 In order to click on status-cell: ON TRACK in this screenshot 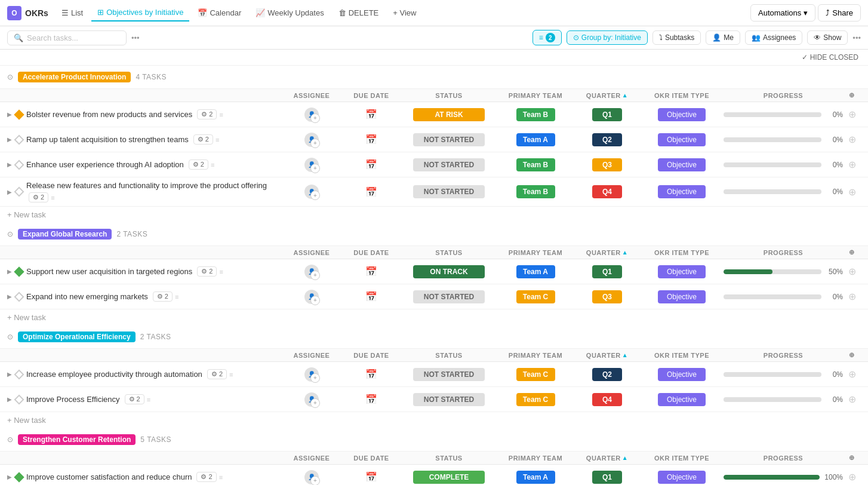, I will do `click(449, 272)`.